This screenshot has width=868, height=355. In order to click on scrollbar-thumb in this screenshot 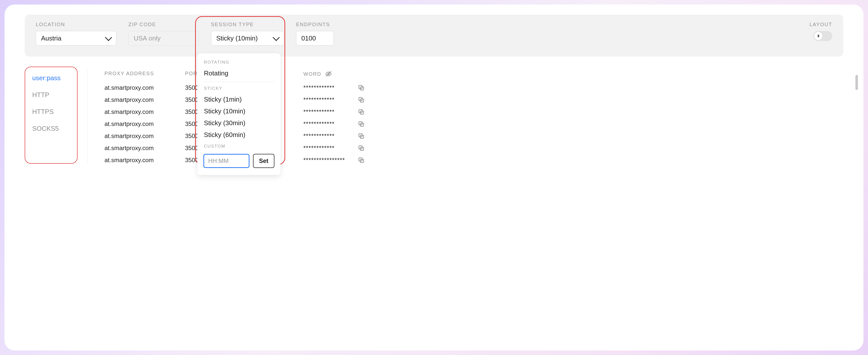, I will do `click(857, 82)`.